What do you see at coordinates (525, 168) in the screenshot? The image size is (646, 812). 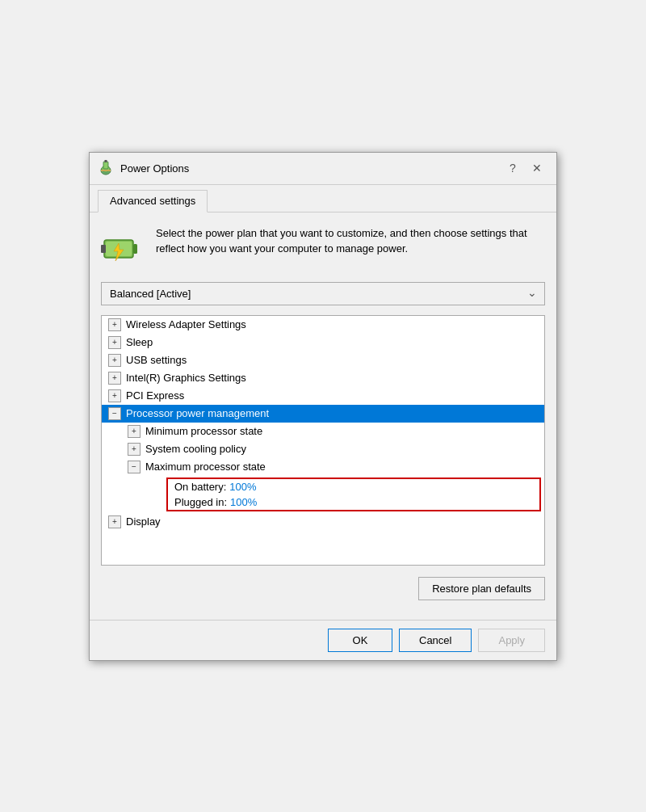 I see `title-bar-controls: ? ✕` at bounding box center [525, 168].